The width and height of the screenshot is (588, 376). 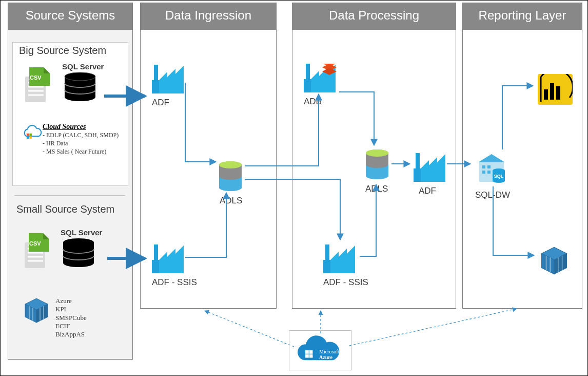 I want to click on small-source-title: Small Source System, so click(x=66, y=210).